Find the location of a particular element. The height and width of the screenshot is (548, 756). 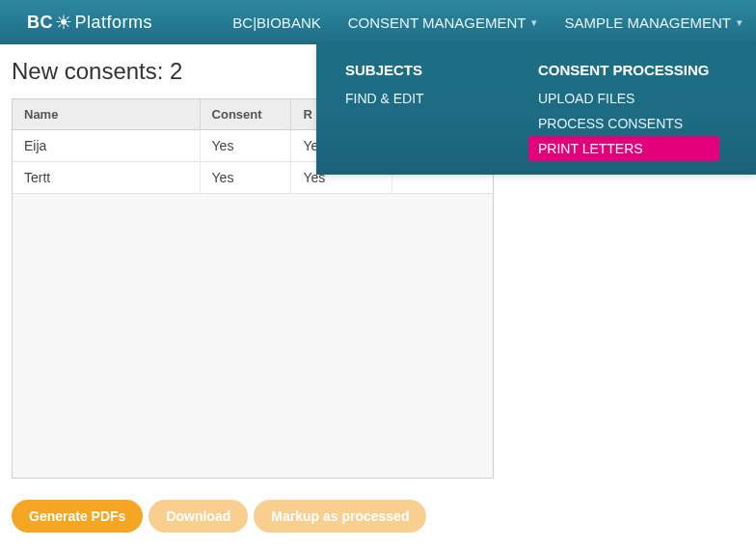

logo: BC ☀ Platforms is located at coordinates (85, 23).